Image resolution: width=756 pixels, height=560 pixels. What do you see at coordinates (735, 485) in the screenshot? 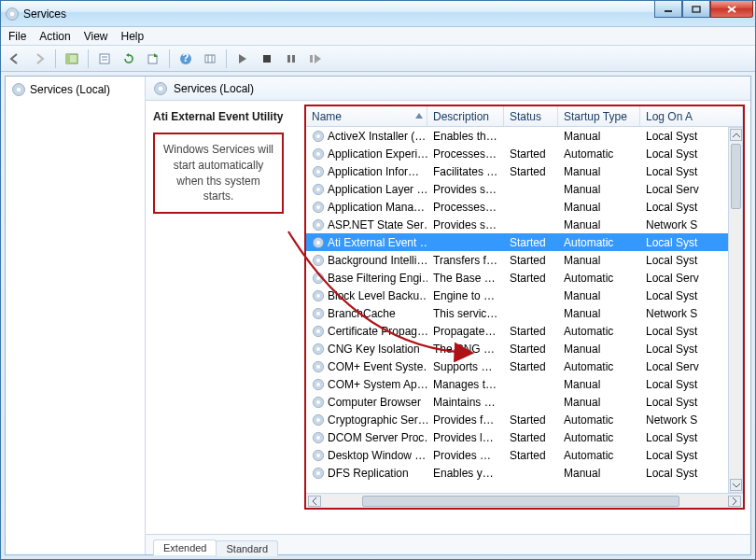
I see `scroll-down-button` at bounding box center [735, 485].